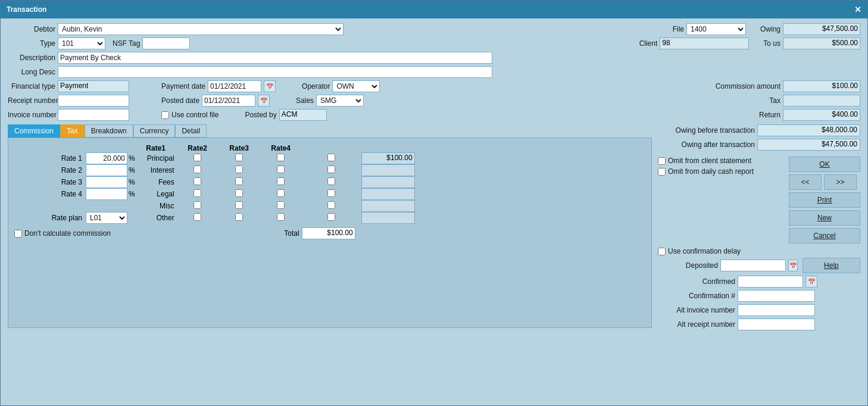 This screenshot has width=868, height=406. What do you see at coordinates (825, 200) in the screenshot?
I see `print-button: Print` at bounding box center [825, 200].